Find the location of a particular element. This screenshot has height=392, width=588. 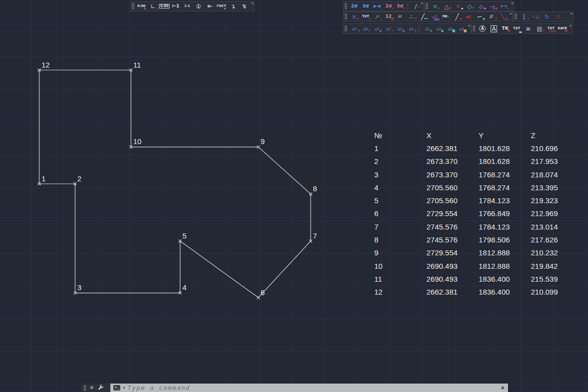

column-header: № is located at coordinates (401, 135).